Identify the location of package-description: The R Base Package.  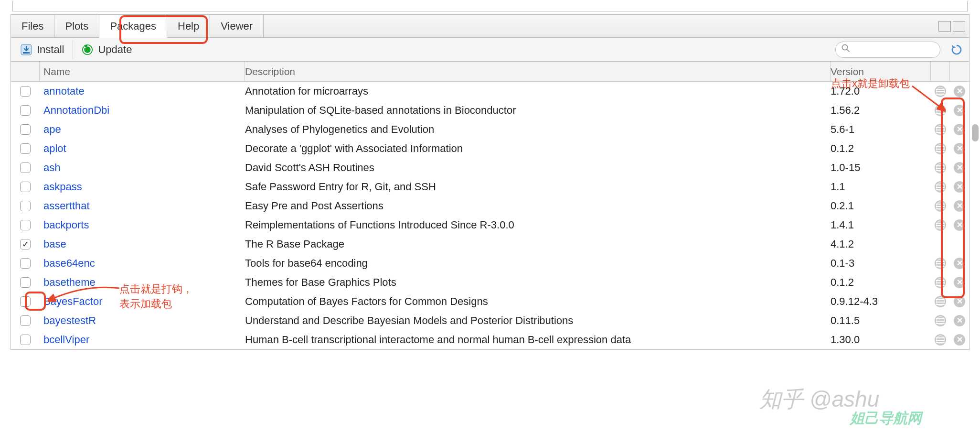
(295, 244).